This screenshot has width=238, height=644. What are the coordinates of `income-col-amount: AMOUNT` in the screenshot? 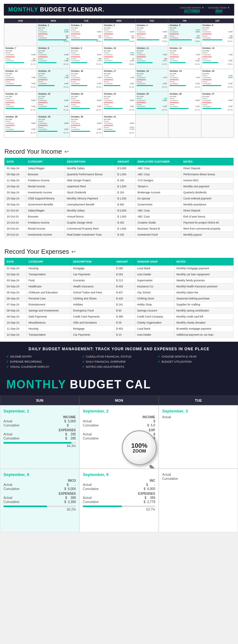 It's located at (125, 162).